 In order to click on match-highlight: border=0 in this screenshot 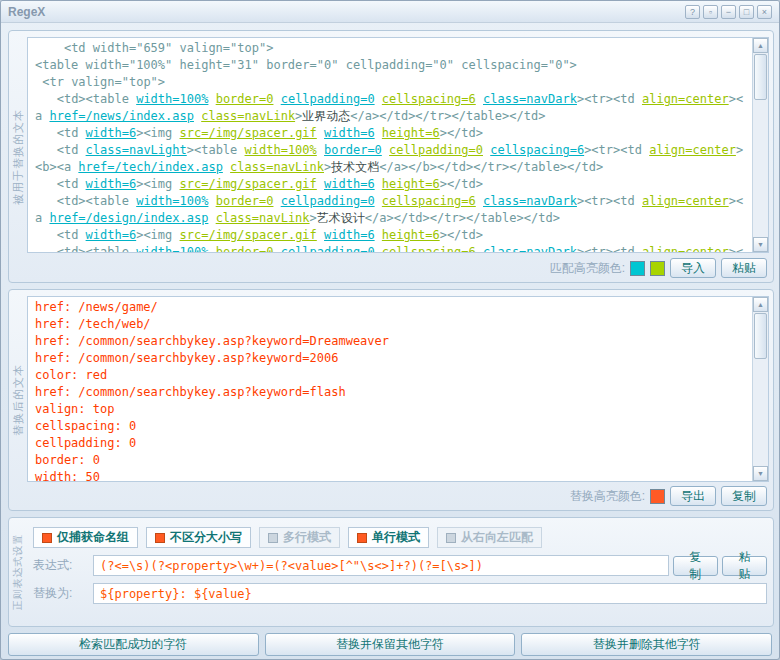, I will do `click(353, 150)`.